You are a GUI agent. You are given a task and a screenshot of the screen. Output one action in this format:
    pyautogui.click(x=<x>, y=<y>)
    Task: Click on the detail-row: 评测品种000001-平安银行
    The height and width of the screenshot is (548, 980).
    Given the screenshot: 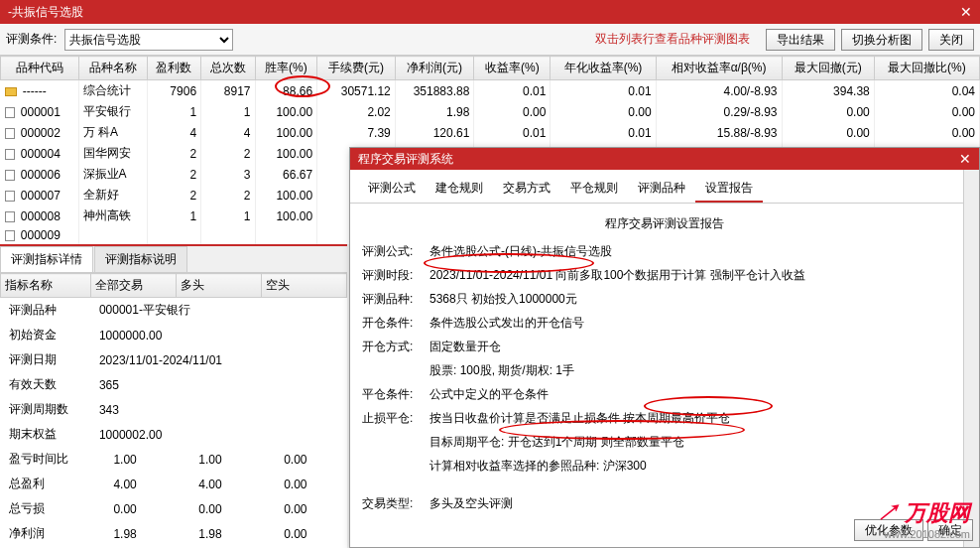 What is the action you would take?
    pyautogui.click(x=175, y=311)
    